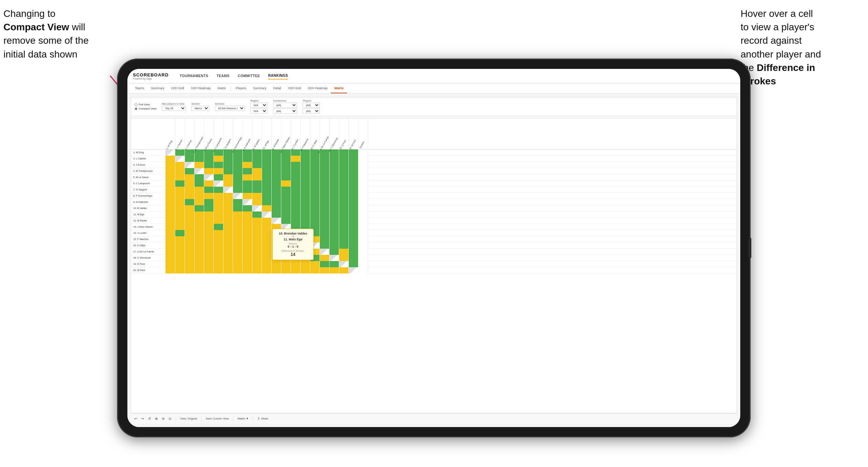 The height and width of the screenshot is (467, 868). What do you see at coordinates (249, 76) in the screenshot?
I see `nav-committee: COMMITTEE` at bounding box center [249, 76].